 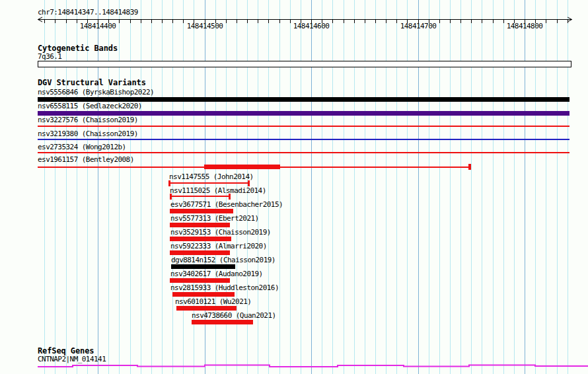 What do you see at coordinates (304, 126) in the screenshot?
I see `variant-line-nsv3227576` at bounding box center [304, 126].